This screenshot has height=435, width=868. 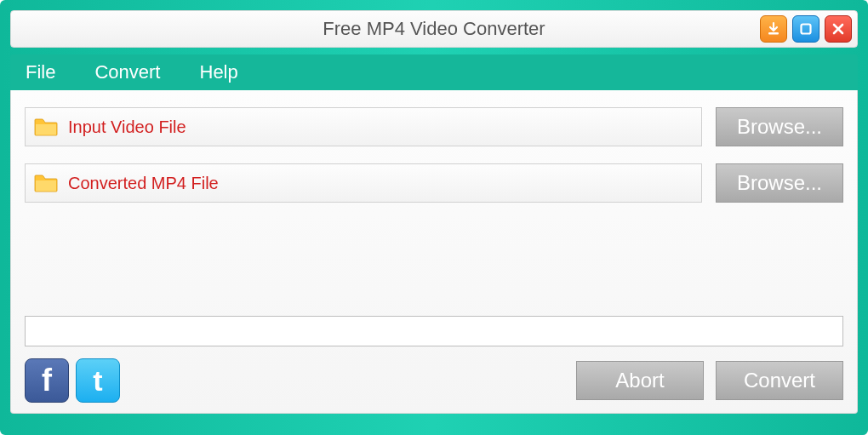 What do you see at coordinates (806, 29) in the screenshot?
I see `title-button-group` at bounding box center [806, 29].